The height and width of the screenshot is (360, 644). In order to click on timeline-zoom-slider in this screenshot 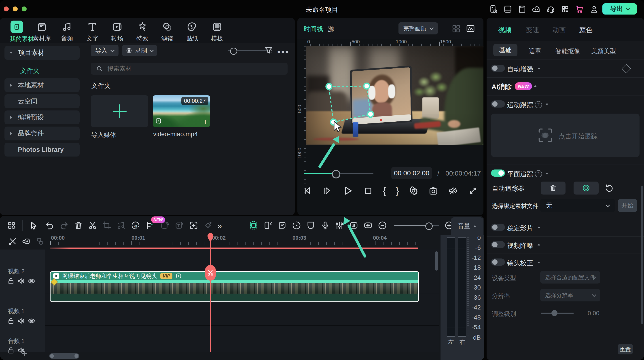, I will do `click(416, 226)`.